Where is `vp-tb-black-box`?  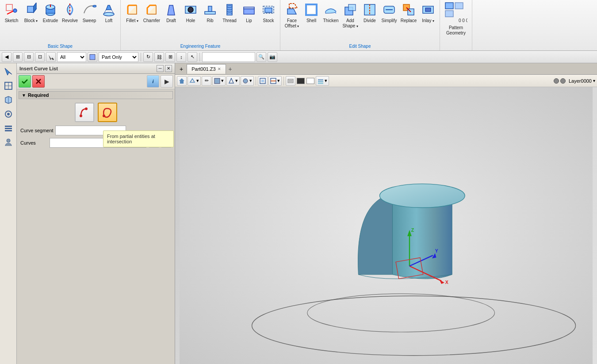 vp-tb-black-box is located at coordinates (301, 81).